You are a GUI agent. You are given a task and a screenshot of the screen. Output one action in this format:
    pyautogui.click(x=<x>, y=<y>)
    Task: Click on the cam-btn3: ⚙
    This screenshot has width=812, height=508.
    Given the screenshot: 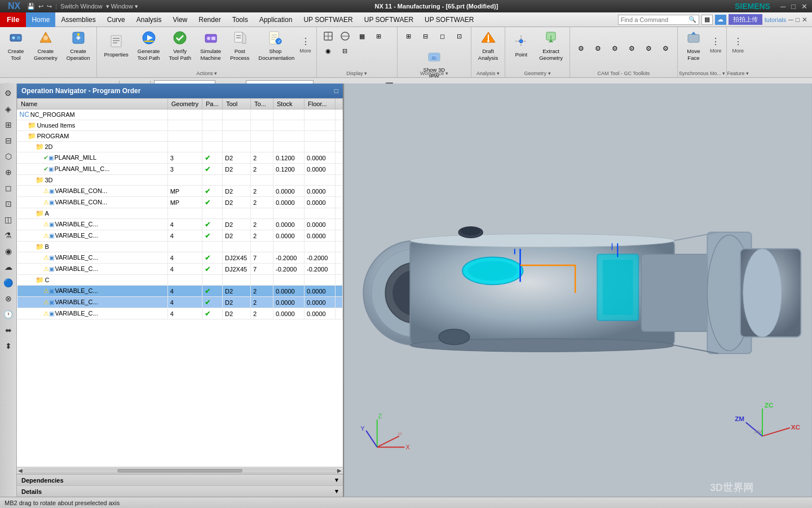 What is the action you would take?
    pyautogui.click(x=615, y=49)
    